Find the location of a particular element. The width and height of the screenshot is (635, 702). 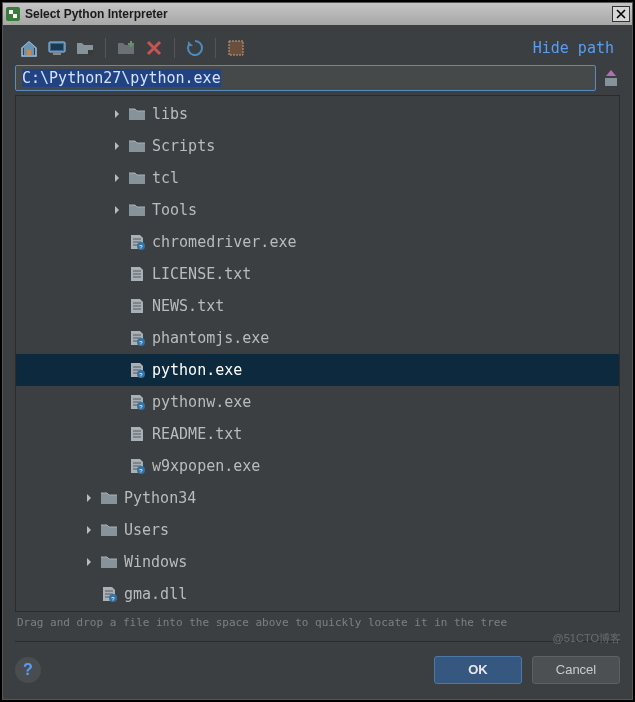

tree-row: README.txt is located at coordinates (318, 434).